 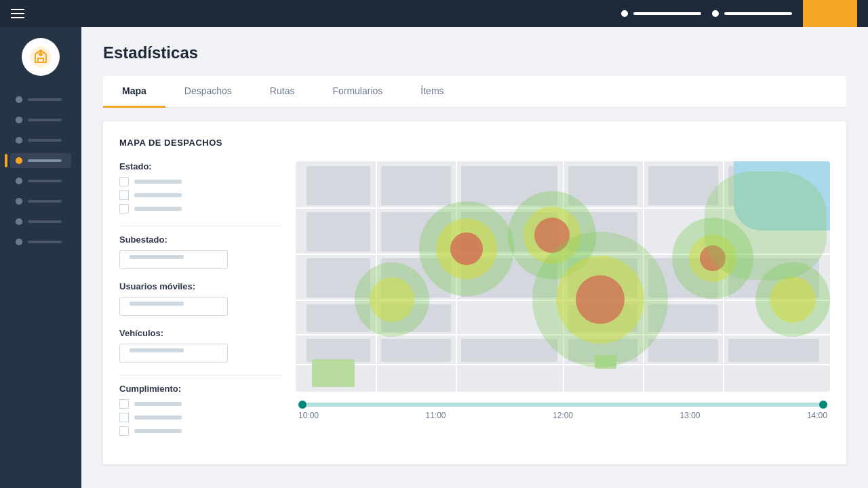 I want to click on timeline-label-2: 12:00, so click(x=563, y=415).